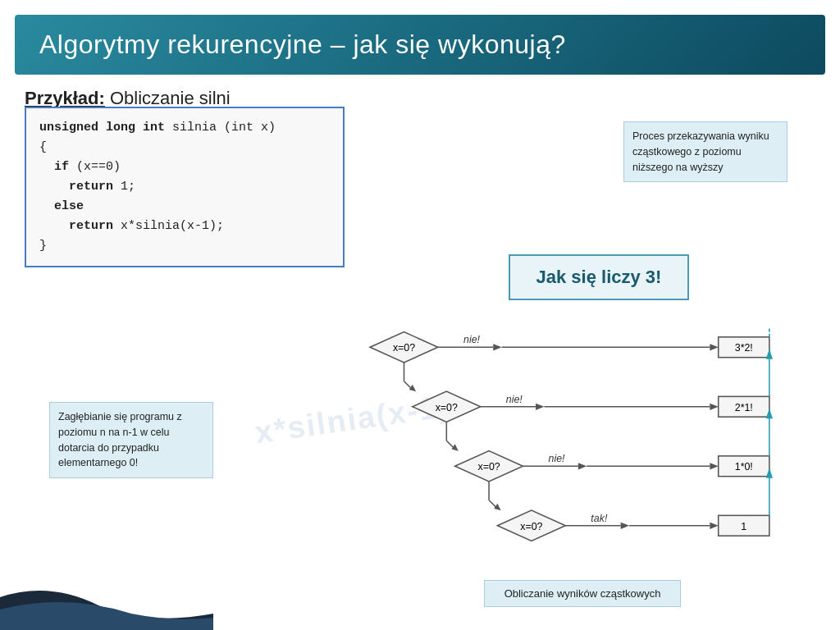 This screenshot has height=630, width=840. Describe the element at coordinates (582, 594) in the screenshot. I see `obliczanie-box: Obliczanie wyników cząstkowych` at that location.